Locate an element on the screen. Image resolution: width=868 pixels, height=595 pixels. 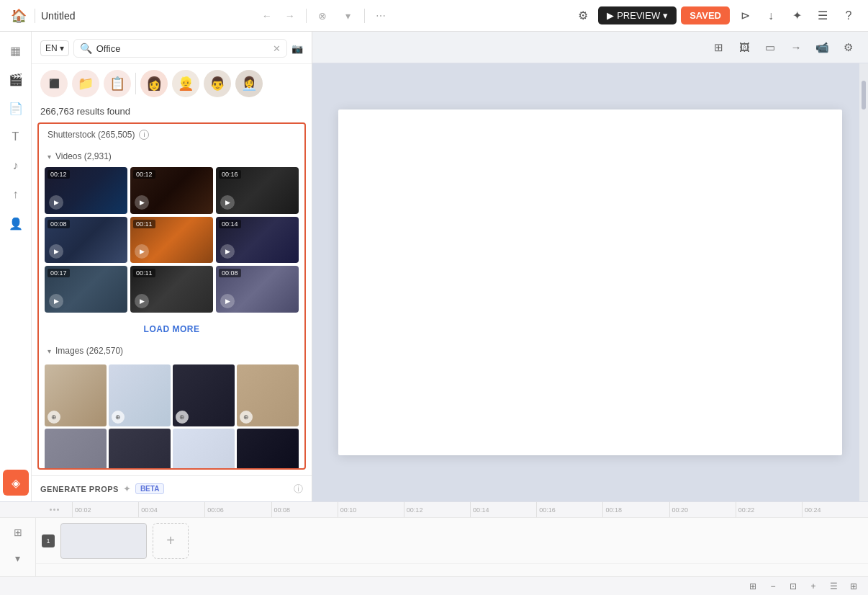
filter-all: ⬛ is located at coordinates (54, 84).